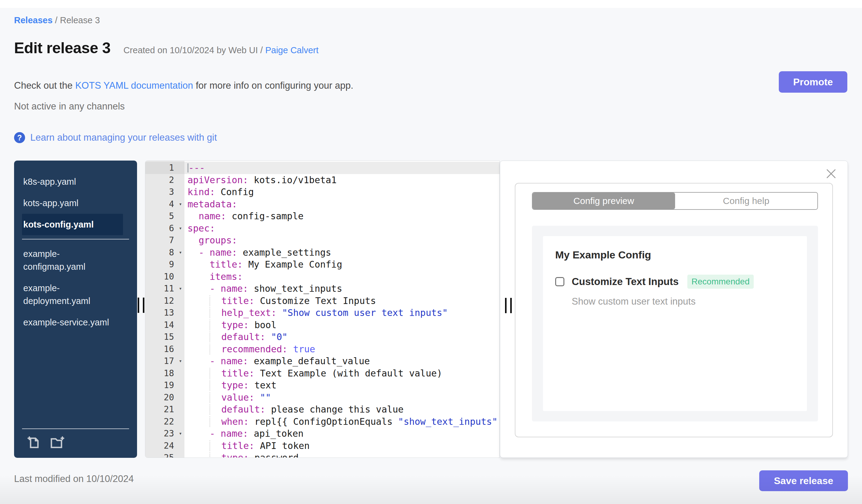 The height and width of the screenshot is (504, 862). I want to click on line-number: 12, so click(165, 301).